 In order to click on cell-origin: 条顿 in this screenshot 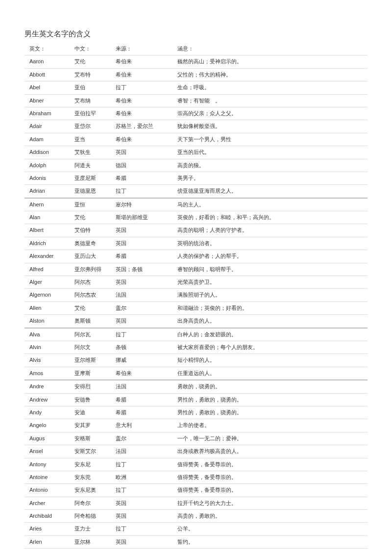, I will do `click(145, 347)`.